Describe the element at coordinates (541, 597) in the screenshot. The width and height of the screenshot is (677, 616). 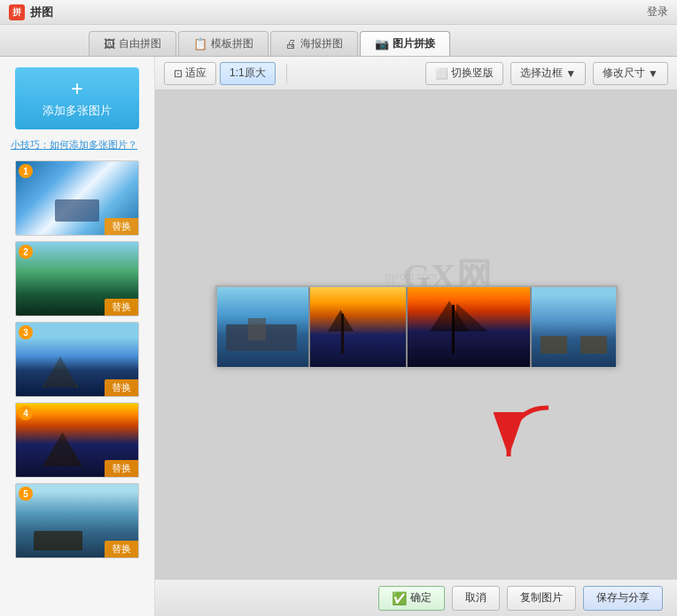
I see `copy-label: 复制图片` at that location.